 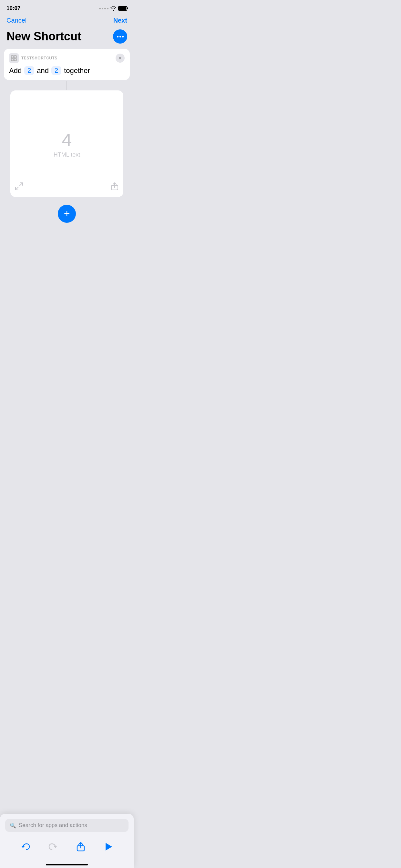 I want to click on action-text-and: and, so click(x=43, y=71).